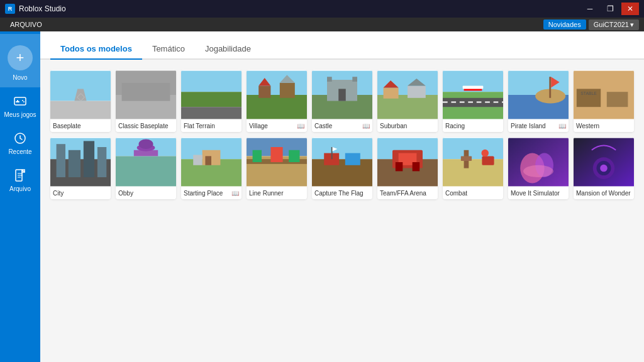 The width and height of the screenshot is (644, 362). What do you see at coordinates (604, 194) in the screenshot?
I see `template-label-text-mansion-of-wonder: Mansion of Wonder` at bounding box center [604, 194].